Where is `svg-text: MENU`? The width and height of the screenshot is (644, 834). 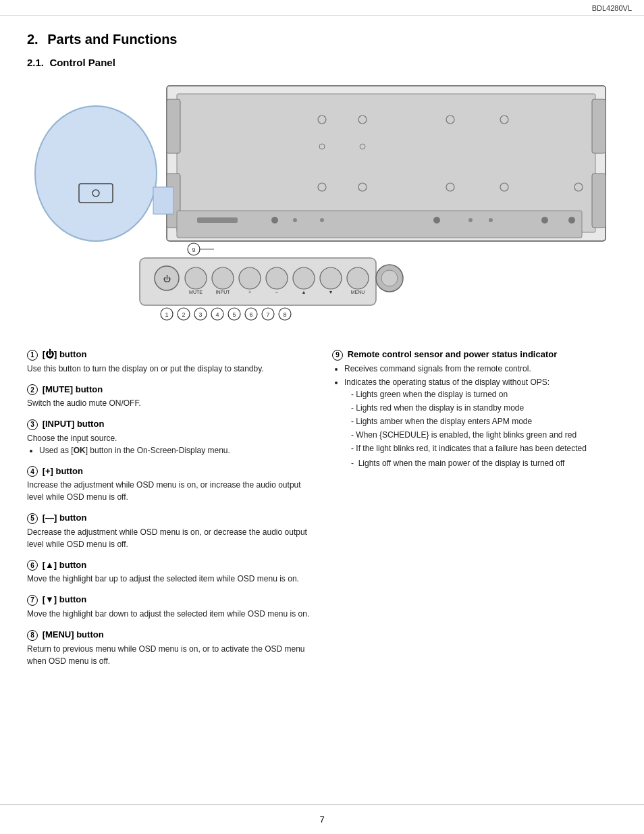
svg-text: MENU is located at coordinates (358, 292).